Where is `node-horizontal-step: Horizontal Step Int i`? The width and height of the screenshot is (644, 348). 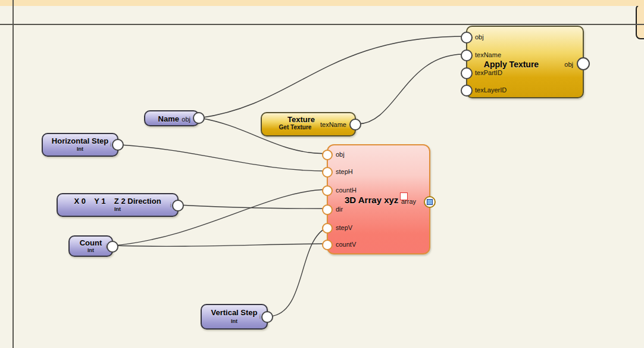
node-horizontal-step: Horizontal Step Int i is located at coordinates (80, 145).